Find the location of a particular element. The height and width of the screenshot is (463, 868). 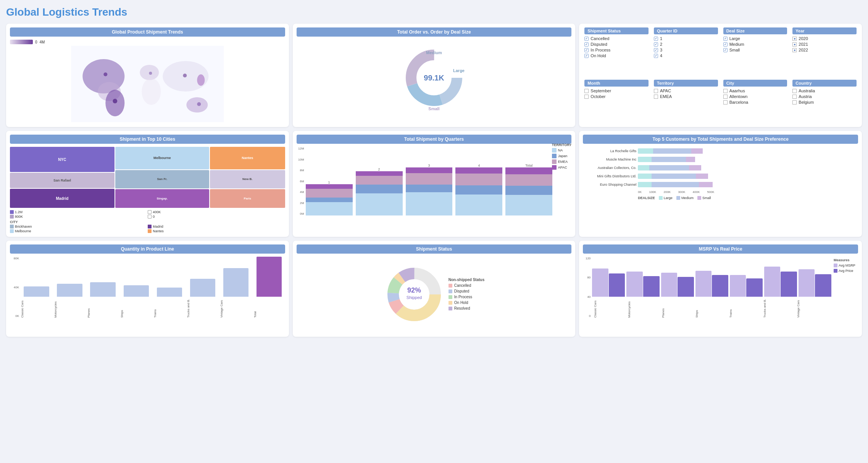

customer-row-muscle: Muscle Machine Inc is located at coordinates (721, 159).